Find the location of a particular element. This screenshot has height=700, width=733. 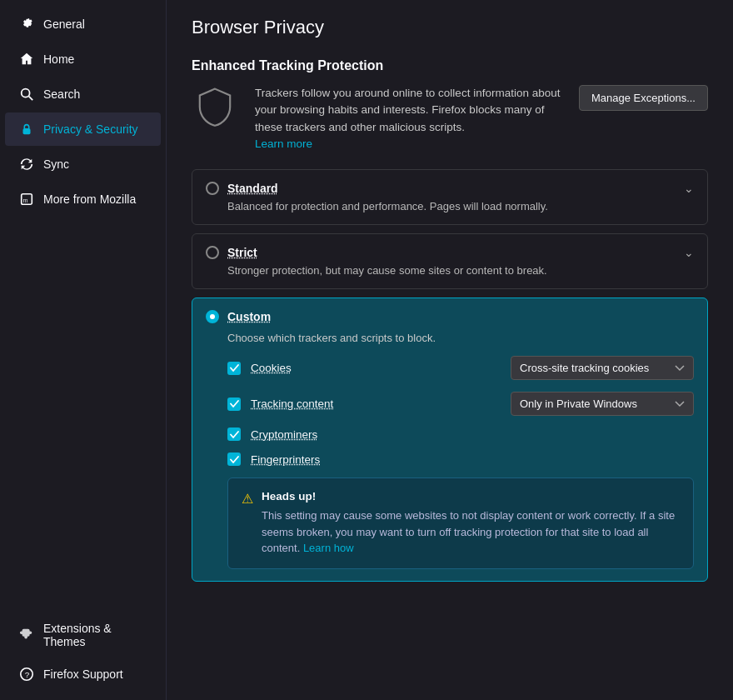

etp-intro: Trackers follow you around online to col… is located at coordinates (450, 118).